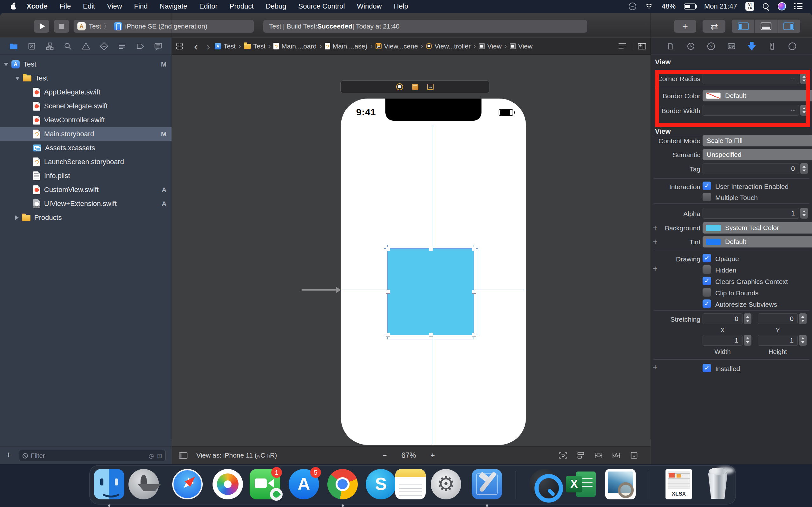 The height and width of the screenshot is (507, 812). What do you see at coordinates (766, 26) in the screenshot?
I see `toggle-debug-area-button` at bounding box center [766, 26].